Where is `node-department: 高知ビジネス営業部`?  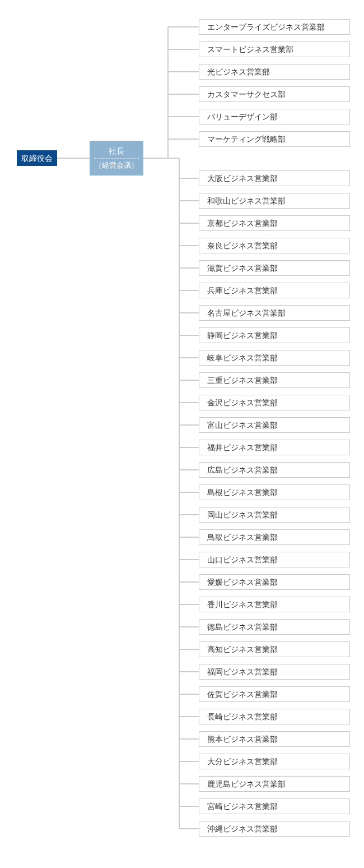 node-department: 高知ビジネス営業部 is located at coordinates (274, 649).